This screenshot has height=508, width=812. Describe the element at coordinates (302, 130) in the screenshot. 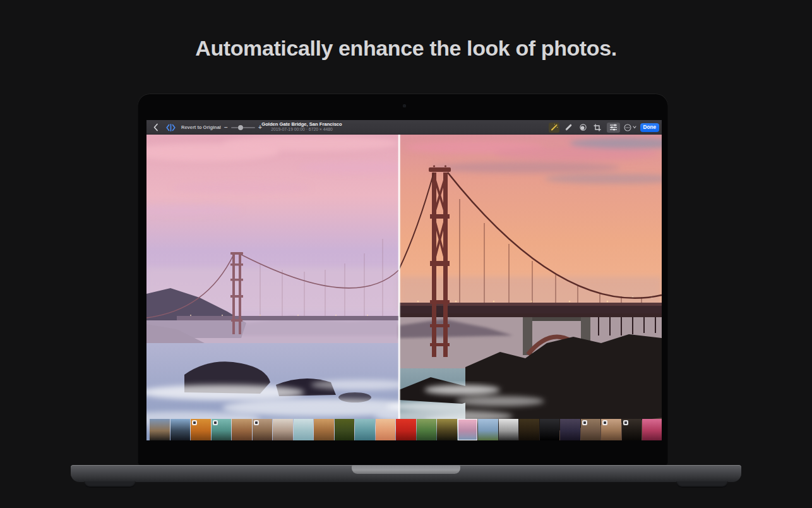

I see `photo-metadata: 2019-07-19 00:00 · 6720 × 4480` at that location.